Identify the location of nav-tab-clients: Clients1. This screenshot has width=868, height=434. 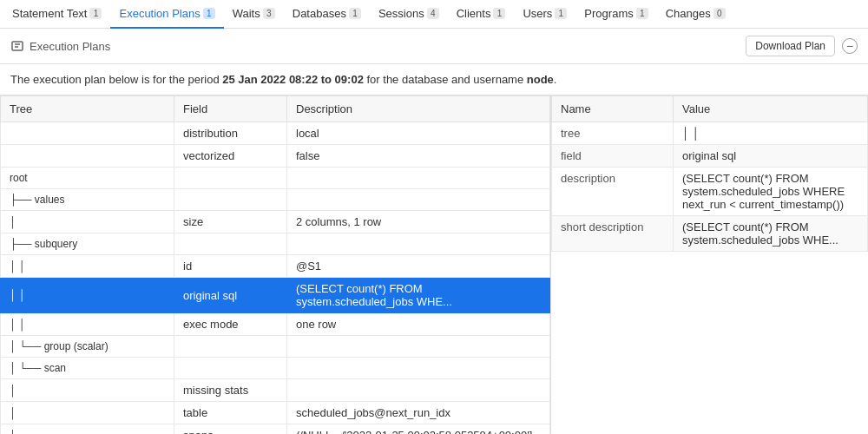
(481, 14).